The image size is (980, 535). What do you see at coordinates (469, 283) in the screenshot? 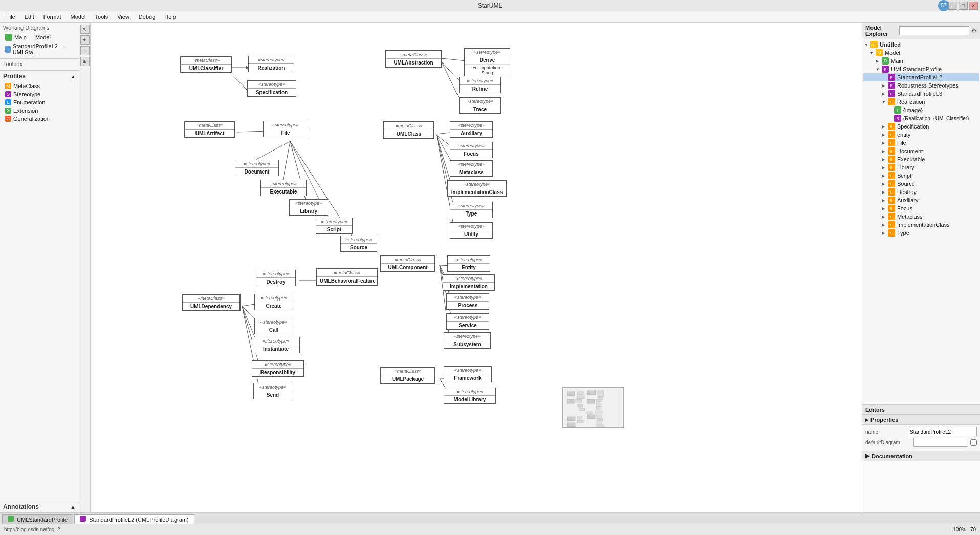
I see `node-implementation: «stereotype» Implementation` at bounding box center [469, 283].